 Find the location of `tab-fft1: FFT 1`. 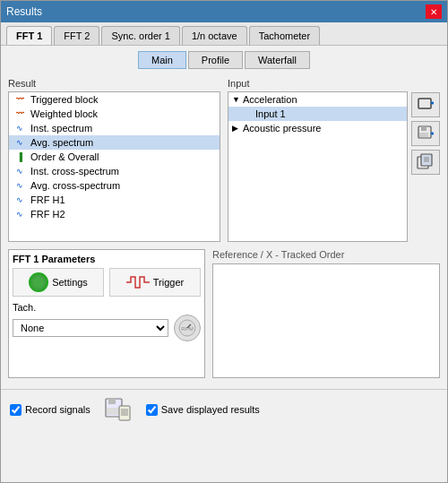

tab-fft1: FFT 1 is located at coordinates (29, 36).